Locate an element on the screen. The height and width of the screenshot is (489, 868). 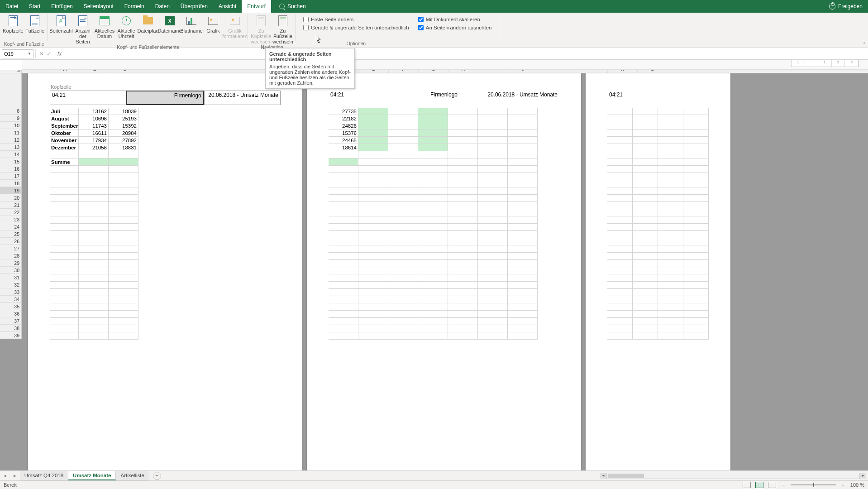
share-button: Freigeben is located at coordinates (846, 6).